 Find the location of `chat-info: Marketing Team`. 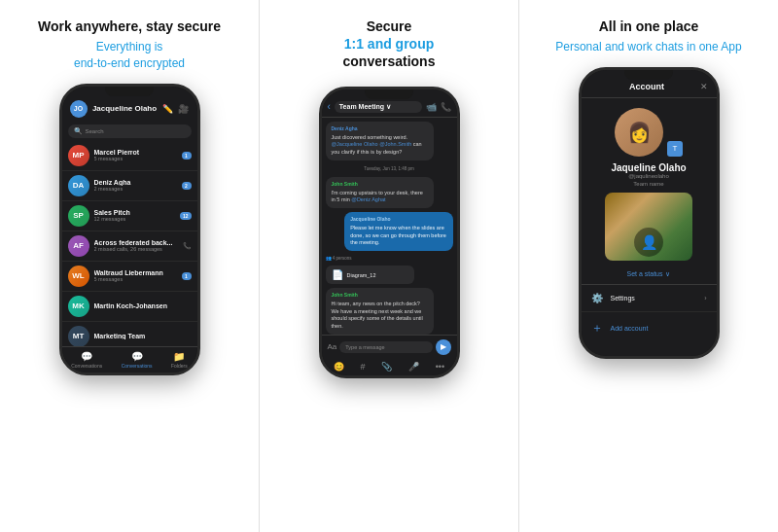

chat-info: Marketing Team is located at coordinates (143, 337).